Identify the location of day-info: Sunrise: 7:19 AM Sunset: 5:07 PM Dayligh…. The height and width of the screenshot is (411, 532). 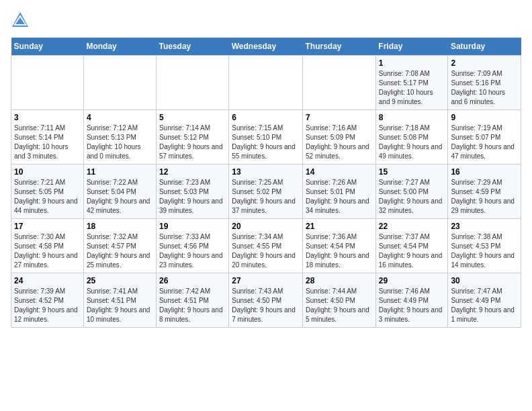
(484, 142).